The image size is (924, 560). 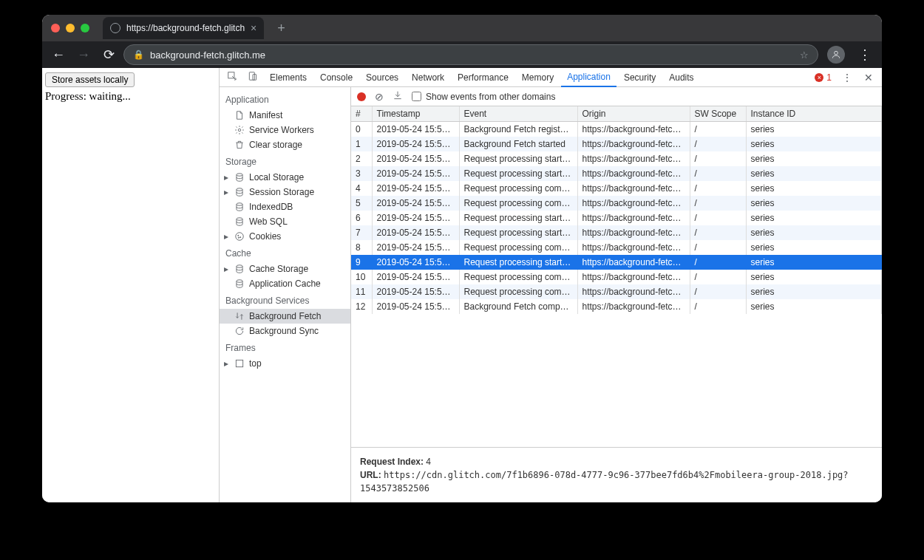 I want to click on devtools-tab-application: Application, so click(x=588, y=78).